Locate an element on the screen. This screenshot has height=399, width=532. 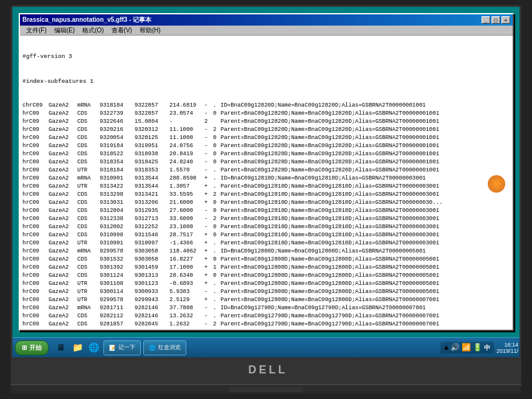
maximize-button: □ is located at coordinates (496, 20).